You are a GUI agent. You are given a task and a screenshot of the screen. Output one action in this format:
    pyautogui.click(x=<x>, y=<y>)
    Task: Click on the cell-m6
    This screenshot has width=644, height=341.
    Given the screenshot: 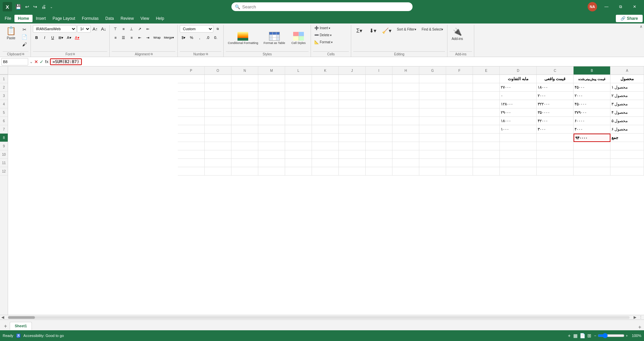 What is the action you would take?
    pyautogui.click(x=272, y=121)
    